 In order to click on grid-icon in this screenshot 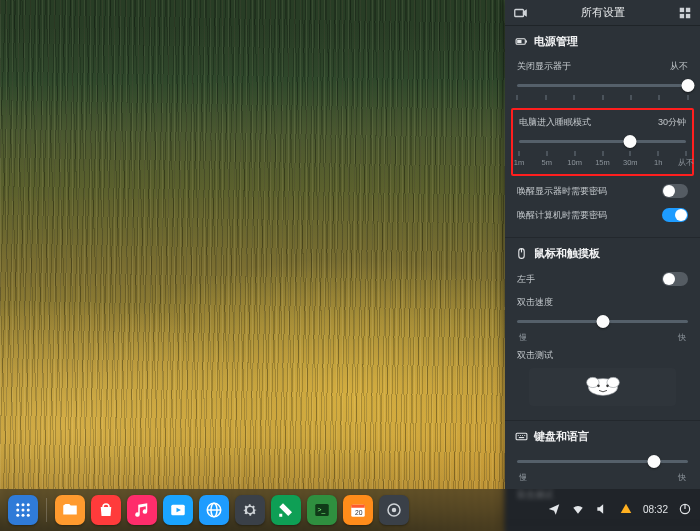, I will do `click(685, 13)`.